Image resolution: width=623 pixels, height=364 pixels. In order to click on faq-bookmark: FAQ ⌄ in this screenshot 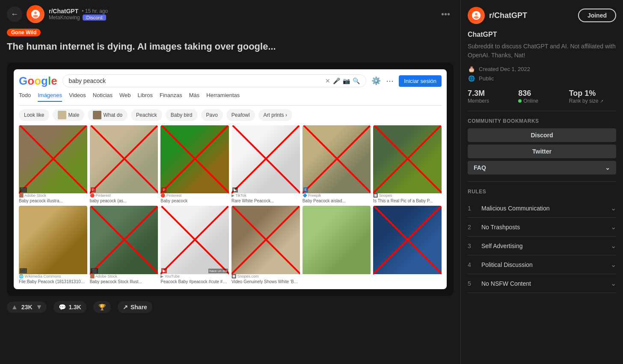, I will do `click(542, 168)`.